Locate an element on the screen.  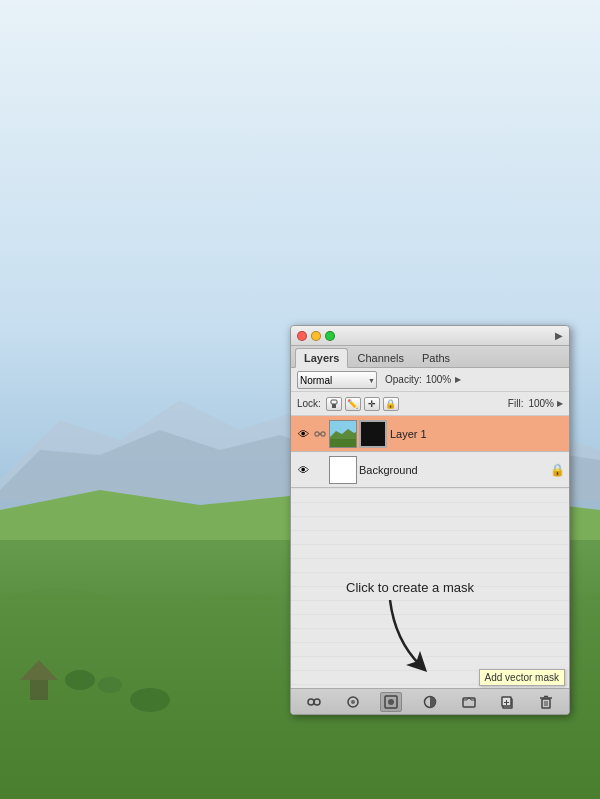
layer-mask-thumb is located at coordinates (373, 434).